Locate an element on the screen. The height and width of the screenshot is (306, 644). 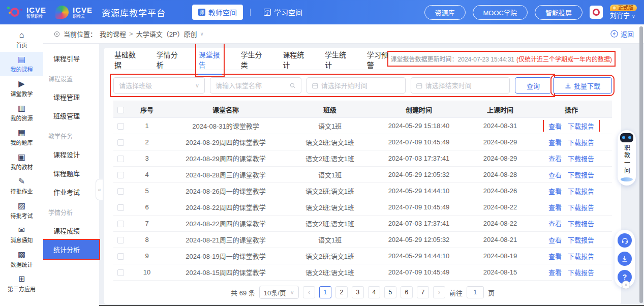
prev-page-button: ‹ is located at coordinates (309, 292).